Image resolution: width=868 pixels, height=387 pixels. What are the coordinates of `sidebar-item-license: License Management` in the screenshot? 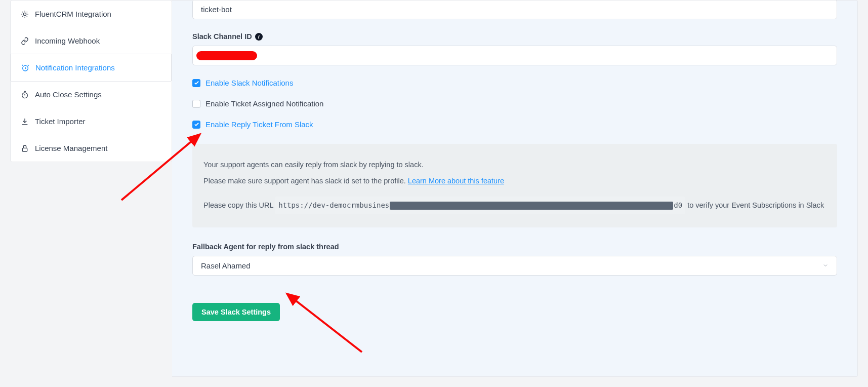 It's located at (91, 148).